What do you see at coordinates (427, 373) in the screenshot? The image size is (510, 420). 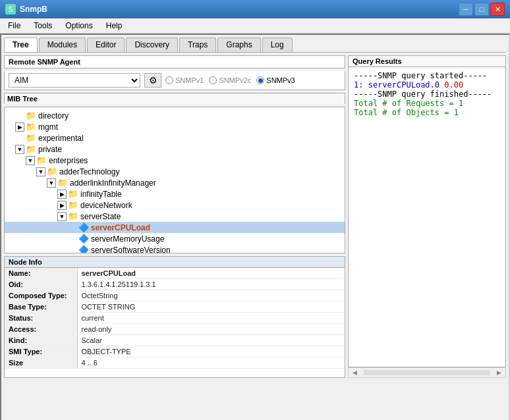 I see `query-scrollbar-h: ◀ ▶` at bounding box center [427, 373].